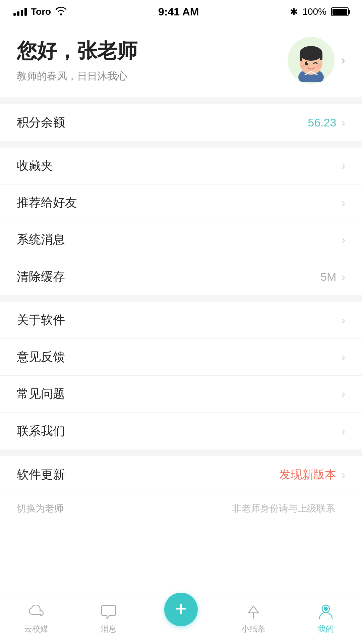 The width and height of the screenshot is (362, 644). What do you see at coordinates (343, 431) in the screenshot?
I see `chevron-icon-contact: ›` at bounding box center [343, 431].